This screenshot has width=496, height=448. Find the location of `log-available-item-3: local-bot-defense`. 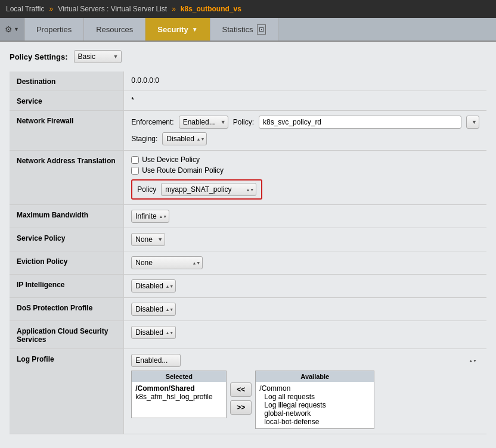

log-available-item-3: local-bot-defense is located at coordinates (315, 422).